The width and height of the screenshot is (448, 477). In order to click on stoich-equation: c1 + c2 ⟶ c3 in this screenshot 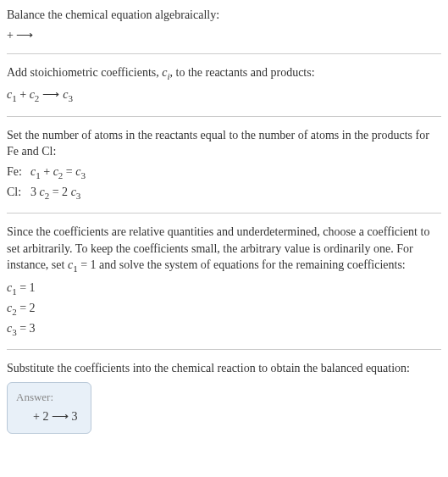, I will do `click(224, 96)`.